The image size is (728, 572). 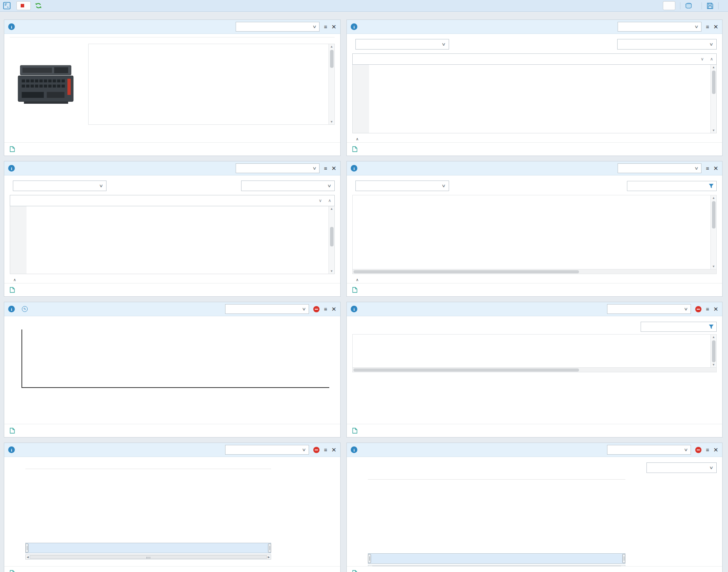 I want to click on save-icon, so click(x=710, y=6).